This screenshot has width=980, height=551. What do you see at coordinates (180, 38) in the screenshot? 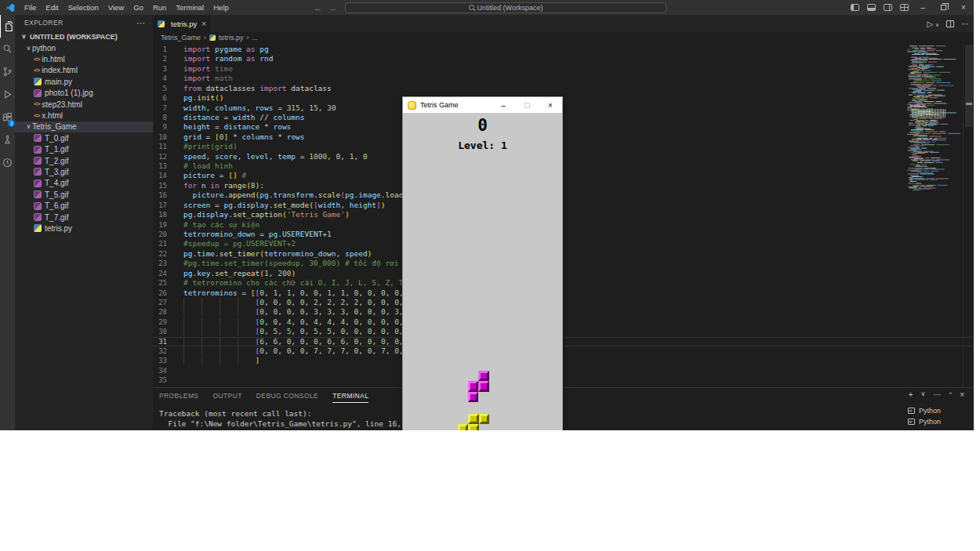
I see `breadcrumb-item: Tetris_Game` at bounding box center [180, 38].